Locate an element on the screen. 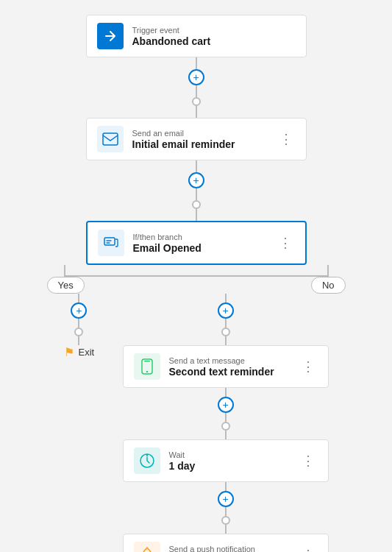 The width and height of the screenshot is (392, 552). push-icon is located at coordinates (147, 547).